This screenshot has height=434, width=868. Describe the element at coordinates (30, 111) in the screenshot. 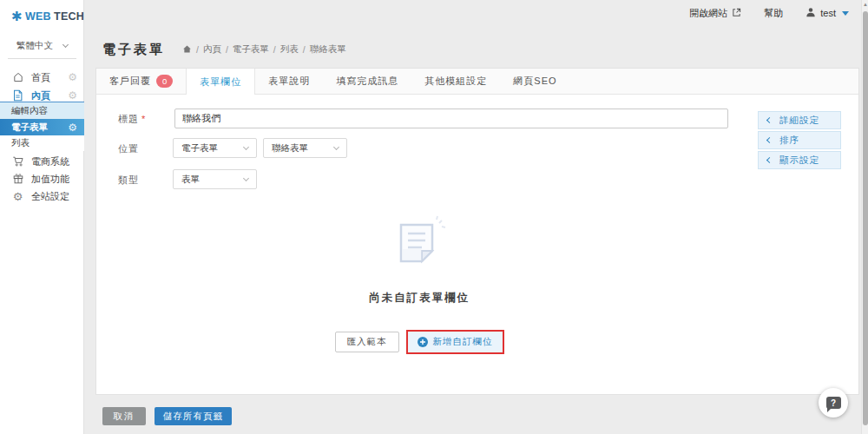

I see `sidebar-item-label: 編輯內容` at that location.